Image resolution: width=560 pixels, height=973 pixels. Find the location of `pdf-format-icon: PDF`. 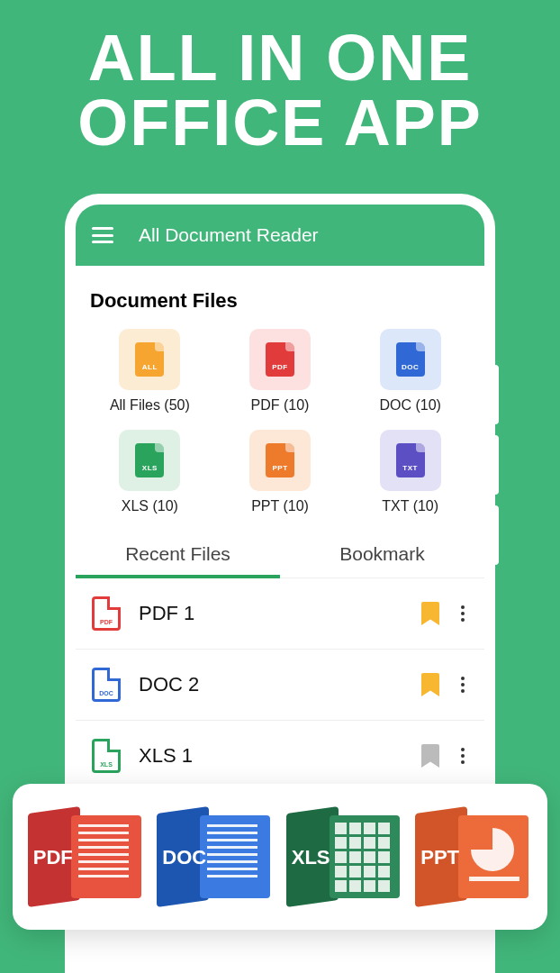

pdf-format-icon: PDF is located at coordinates (86, 857).